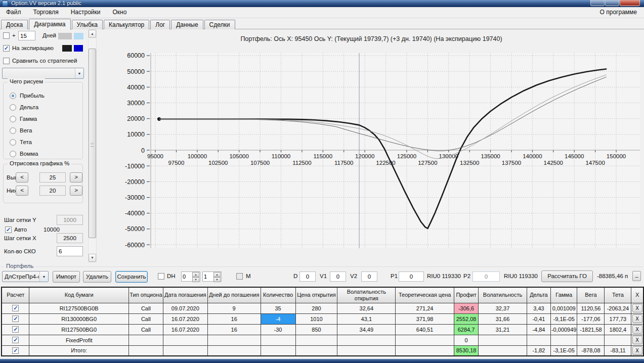  Describe the element at coordinates (618, 319) in the screenshot. I see `cell: 177,73` at that location.